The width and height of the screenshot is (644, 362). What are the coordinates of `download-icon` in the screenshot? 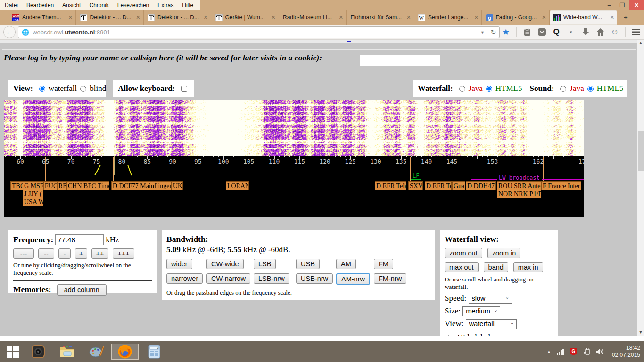 It's located at (586, 32).